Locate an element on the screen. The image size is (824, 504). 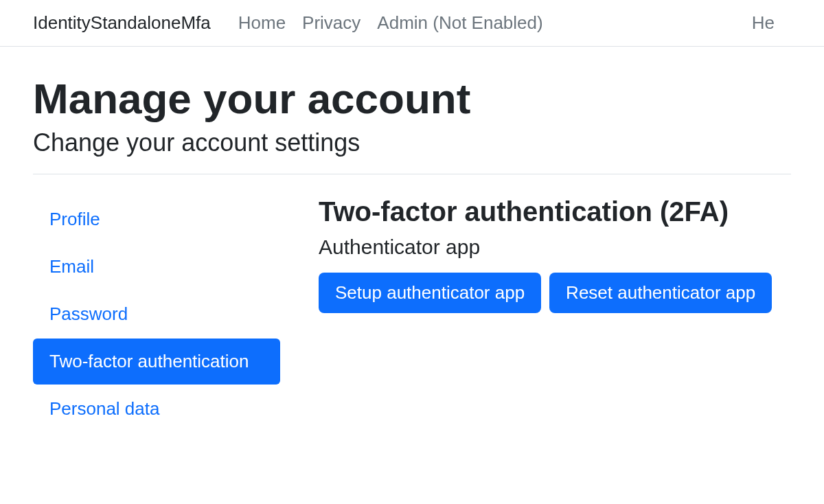
sidebar-item-profile: Profile is located at coordinates (157, 220).